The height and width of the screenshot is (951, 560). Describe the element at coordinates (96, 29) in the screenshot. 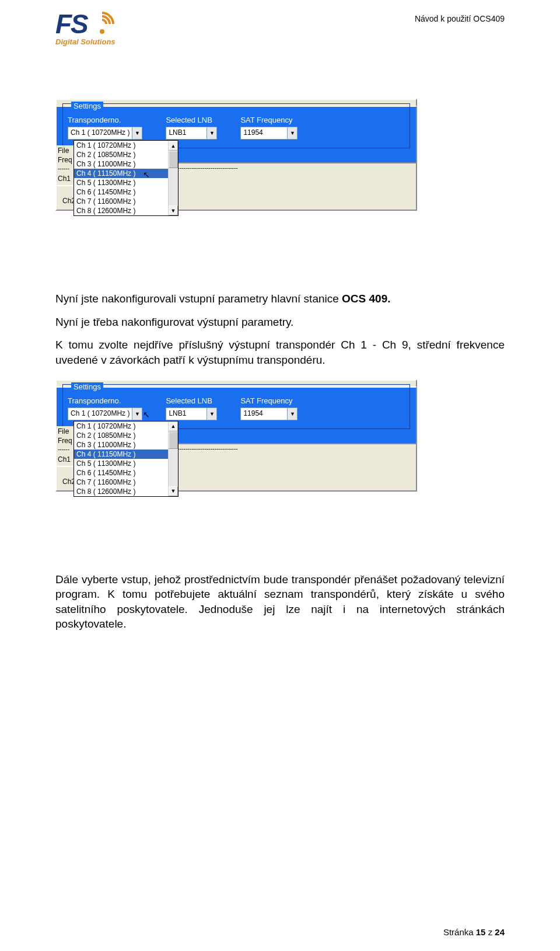

I see `logo: FS Digital Solutions` at that location.